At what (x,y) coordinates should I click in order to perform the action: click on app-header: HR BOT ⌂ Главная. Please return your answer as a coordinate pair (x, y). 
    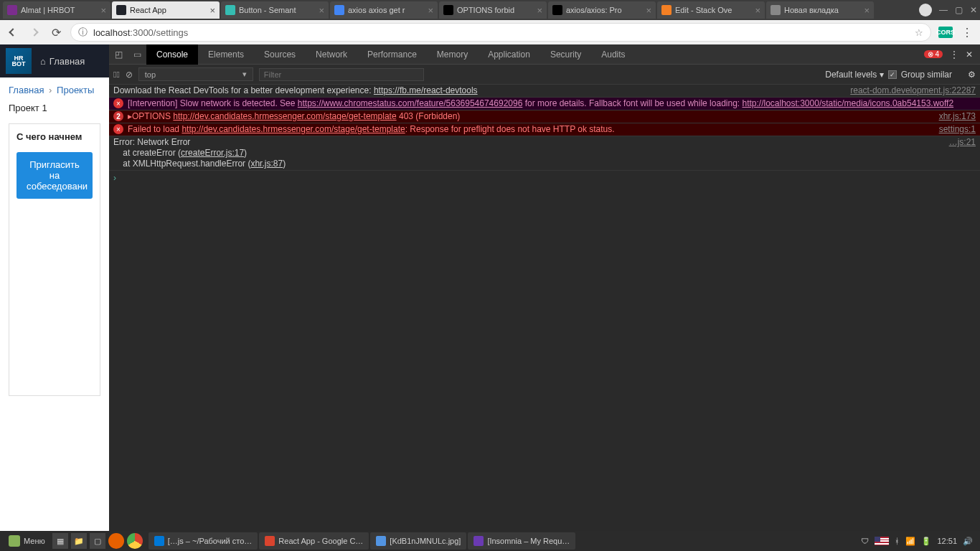
    Looking at the image, I should click on (55, 61).